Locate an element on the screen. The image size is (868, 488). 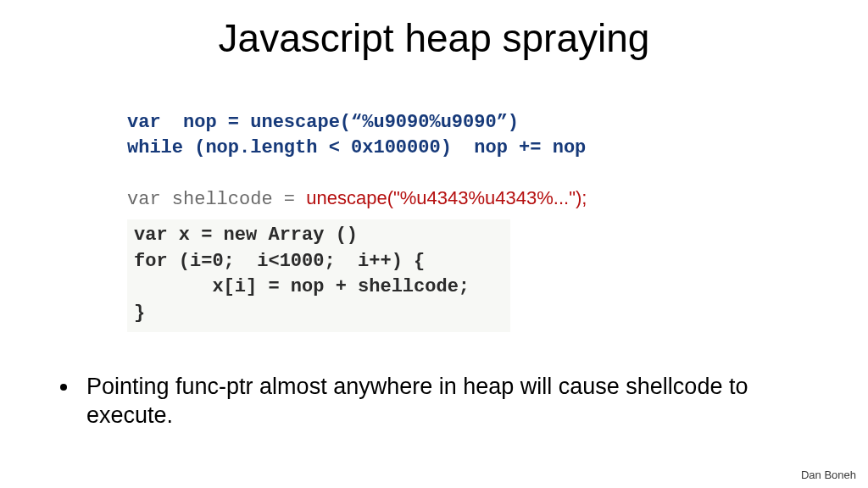
code-line-3a: var shellcode = is located at coordinates (217, 200).